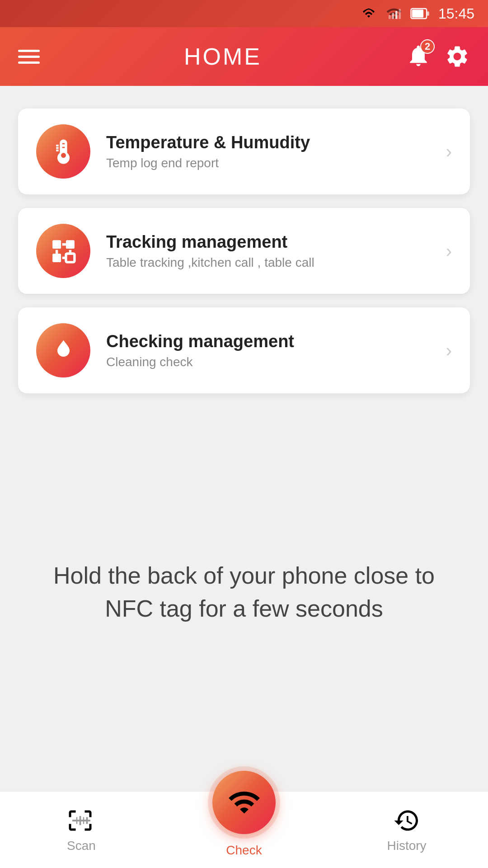  What do you see at coordinates (268, 351) in the screenshot?
I see `checking-text: Checking management Cleaning check` at bounding box center [268, 351].